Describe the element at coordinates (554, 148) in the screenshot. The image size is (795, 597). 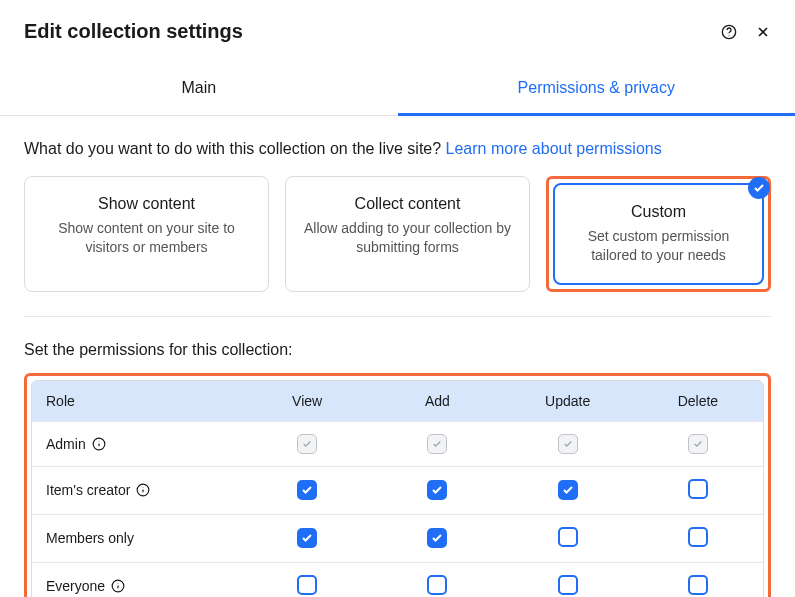
I see `learn-more-link: Learn more about permissions` at that location.